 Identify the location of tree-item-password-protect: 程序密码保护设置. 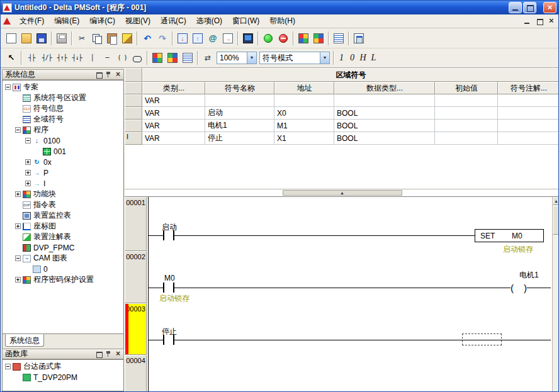
(63, 279).